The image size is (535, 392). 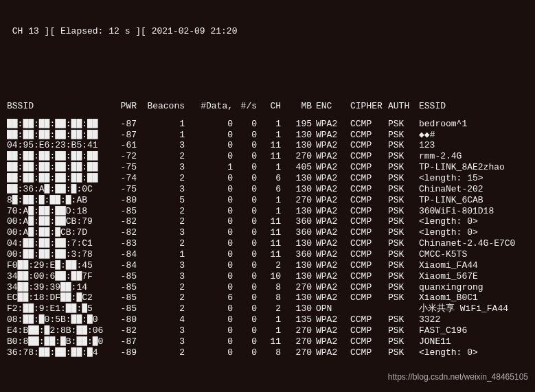 What do you see at coordinates (213, 168) in the screenshot?
I see `cell-data: 1` at bounding box center [213, 168].